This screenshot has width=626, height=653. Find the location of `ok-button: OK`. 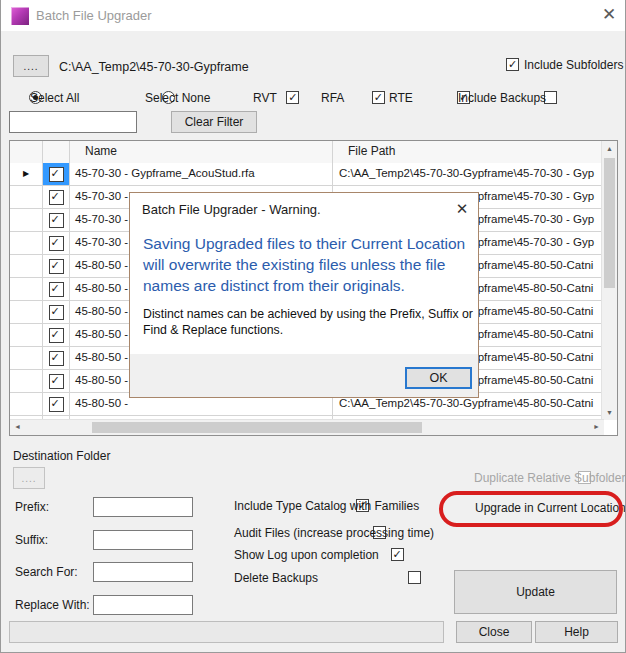

ok-button: OK is located at coordinates (438, 378).